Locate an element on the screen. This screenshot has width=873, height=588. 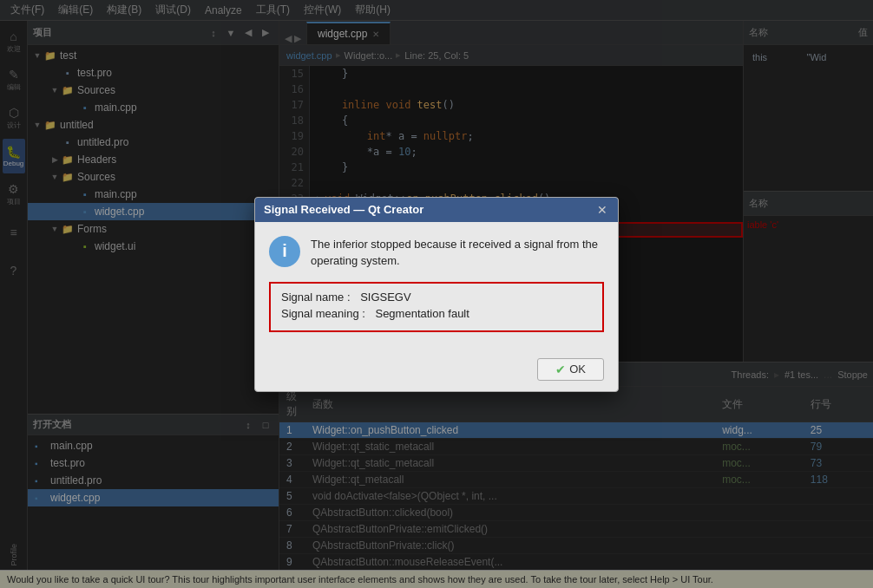
modal-titlebar: Signal Received — Qt Creator ✕ is located at coordinates (436, 210).